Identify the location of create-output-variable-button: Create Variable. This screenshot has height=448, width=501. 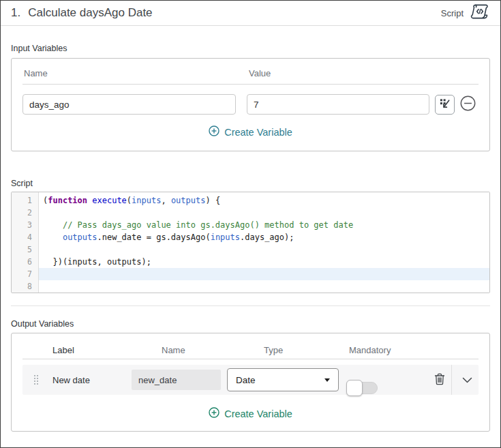
(251, 413).